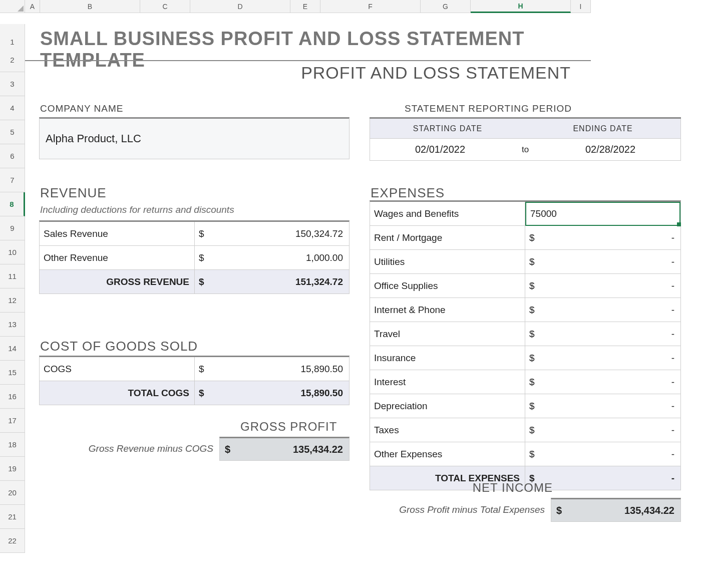 Image resolution: width=701 pixels, height=588 pixels. Describe the element at coordinates (603, 128) in the screenshot. I see `ending-date-label: ENDING DATE` at that location.